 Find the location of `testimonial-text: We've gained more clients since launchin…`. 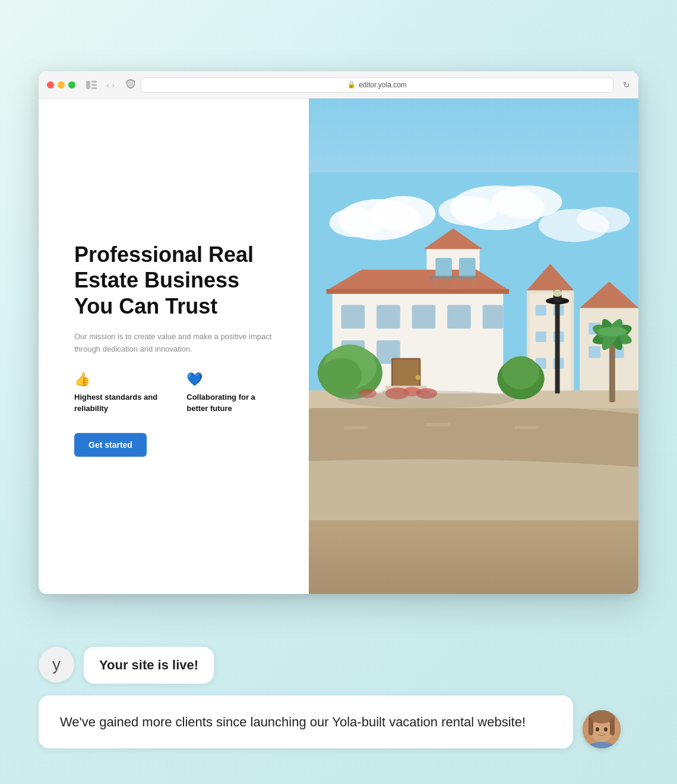

testimonial-text: We've gained more clients since launchin… is located at coordinates (293, 722).